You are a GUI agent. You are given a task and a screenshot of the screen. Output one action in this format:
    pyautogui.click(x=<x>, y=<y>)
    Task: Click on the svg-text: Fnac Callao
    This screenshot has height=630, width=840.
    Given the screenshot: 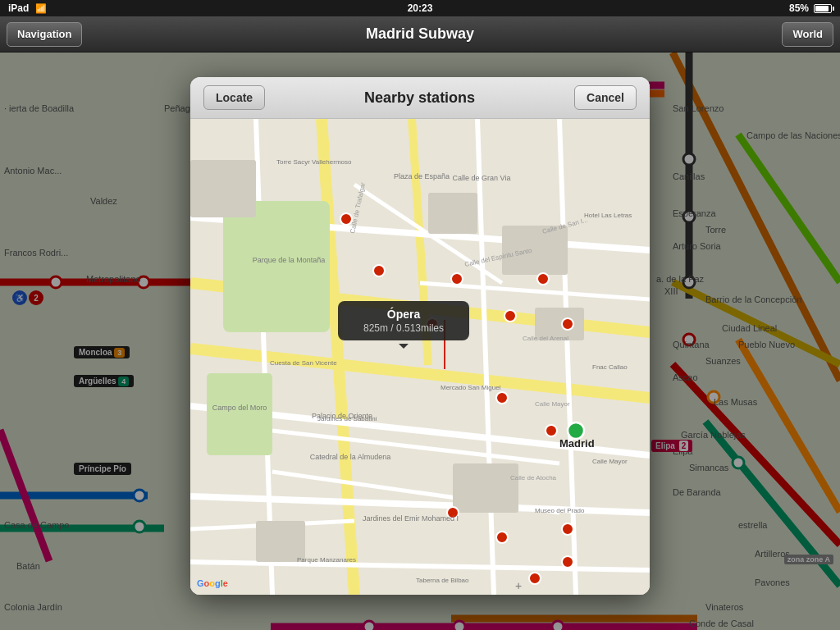 What is the action you would take?
    pyautogui.click(x=610, y=368)
    